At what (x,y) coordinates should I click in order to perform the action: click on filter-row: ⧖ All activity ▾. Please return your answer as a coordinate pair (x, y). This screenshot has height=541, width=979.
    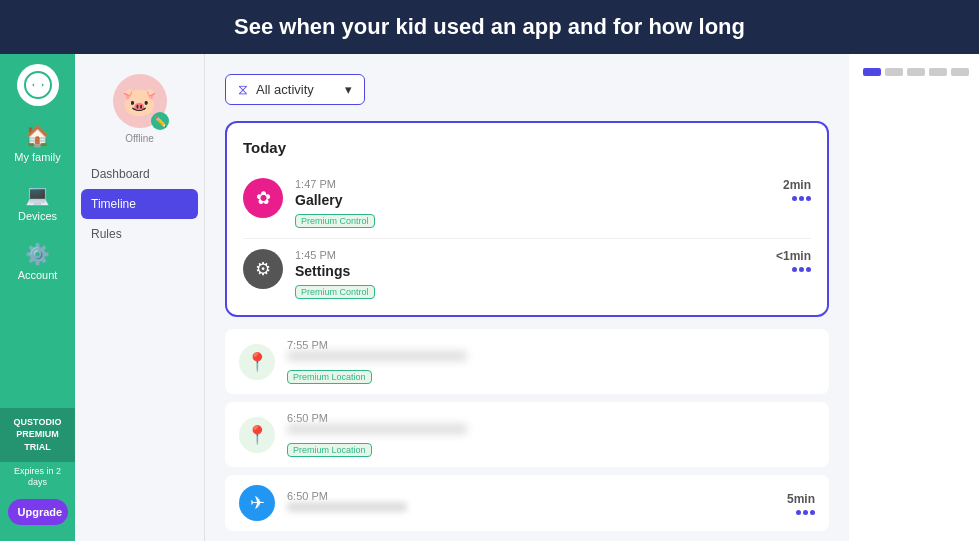
    Looking at the image, I should click on (527, 90).